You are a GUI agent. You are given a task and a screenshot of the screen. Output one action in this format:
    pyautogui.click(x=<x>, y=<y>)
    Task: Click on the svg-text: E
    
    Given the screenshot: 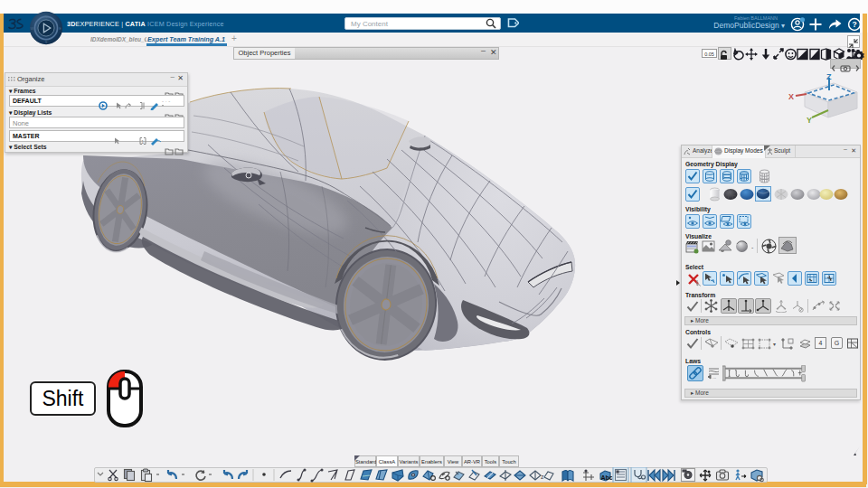 What is the action you would take?
    pyautogui.click(x=60, y=29)
    